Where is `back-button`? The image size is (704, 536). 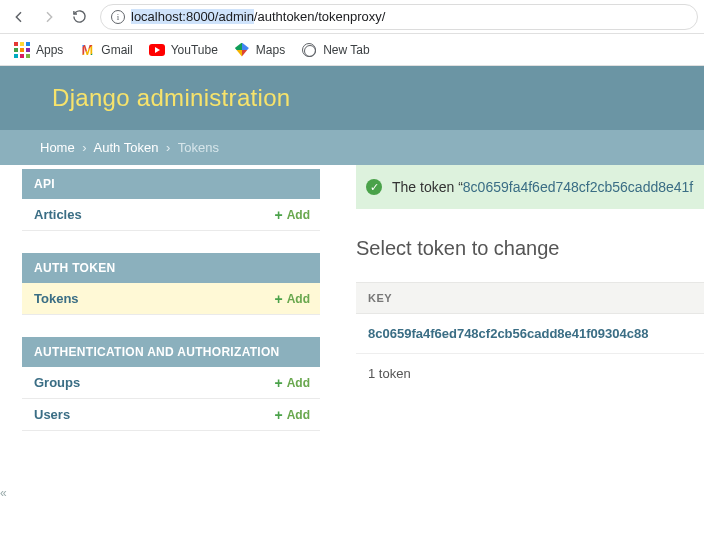 back-button is located at coordinates (19, 17).